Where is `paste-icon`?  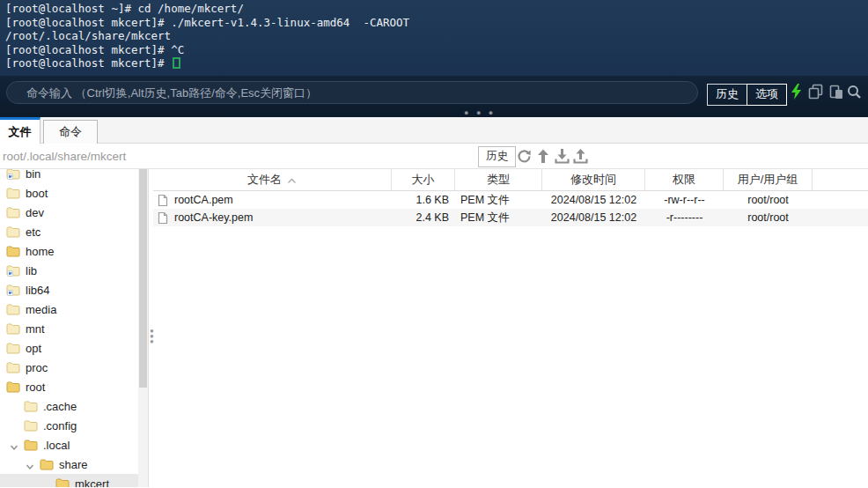 paste-icon is located at coordinates (836, 93).